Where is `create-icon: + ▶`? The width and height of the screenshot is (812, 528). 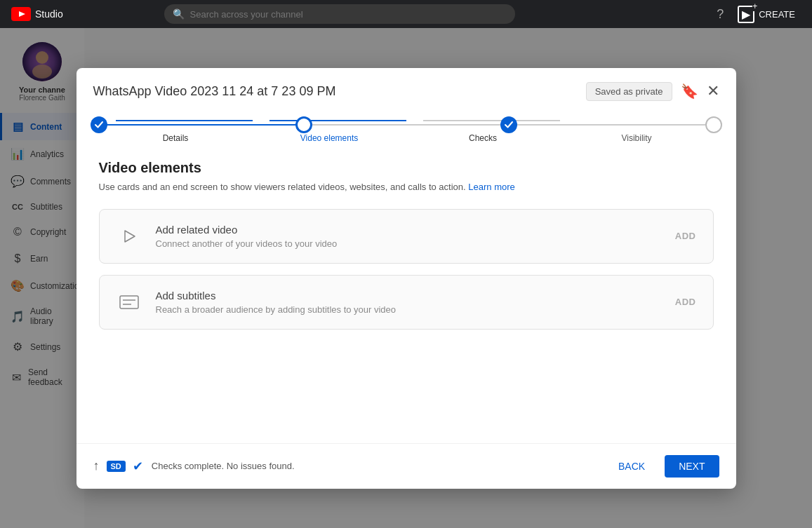 create-icon: + ▶ is located at coordinates (746, 14).